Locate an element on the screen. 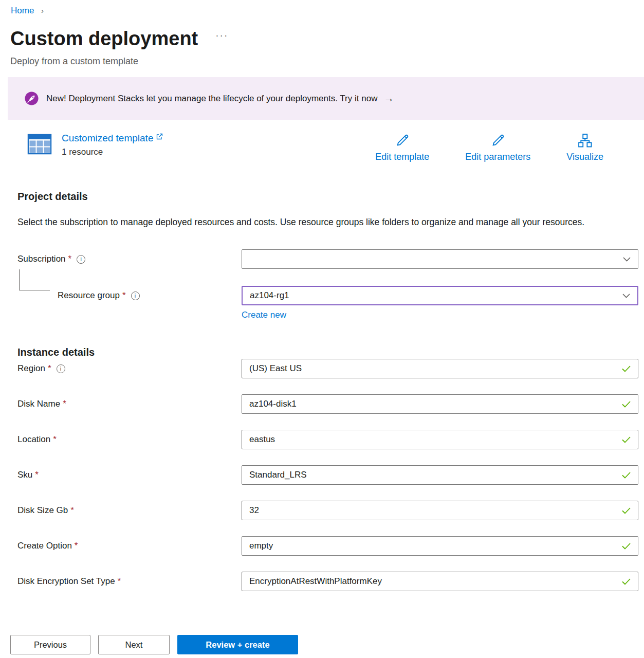  chevron-right-icon: › is located at coordinates (42, 10).